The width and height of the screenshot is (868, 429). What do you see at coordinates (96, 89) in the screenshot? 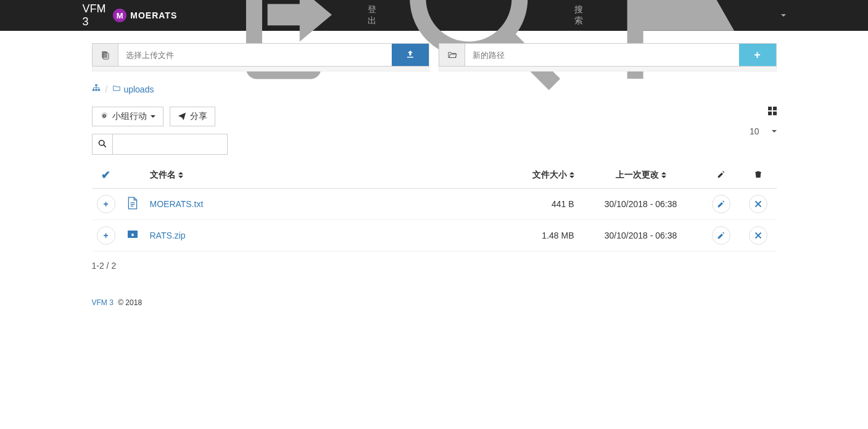
I see `breadcrumb-home` at bounding box center [96, 89].